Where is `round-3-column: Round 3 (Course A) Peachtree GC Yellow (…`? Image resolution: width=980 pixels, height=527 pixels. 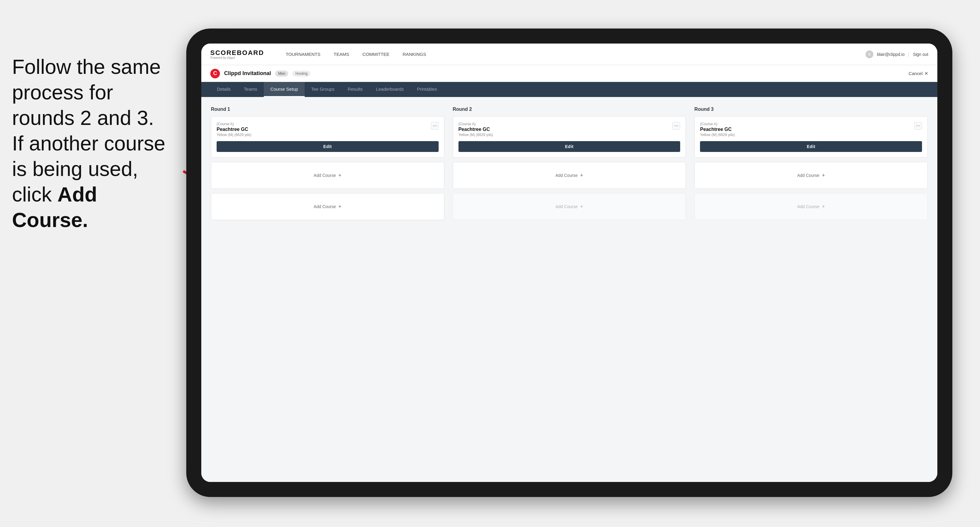
round-3-column: Round 3 (Course A) Peachtree GC Yellow (… is located at coordinates (811, 165).